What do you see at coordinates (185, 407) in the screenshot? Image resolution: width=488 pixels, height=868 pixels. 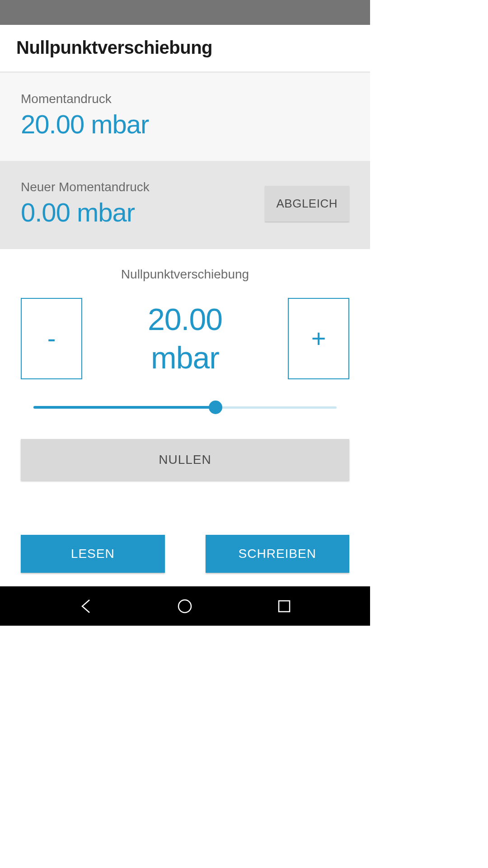 I see `shift-slider` at bounding box center [185, 407].